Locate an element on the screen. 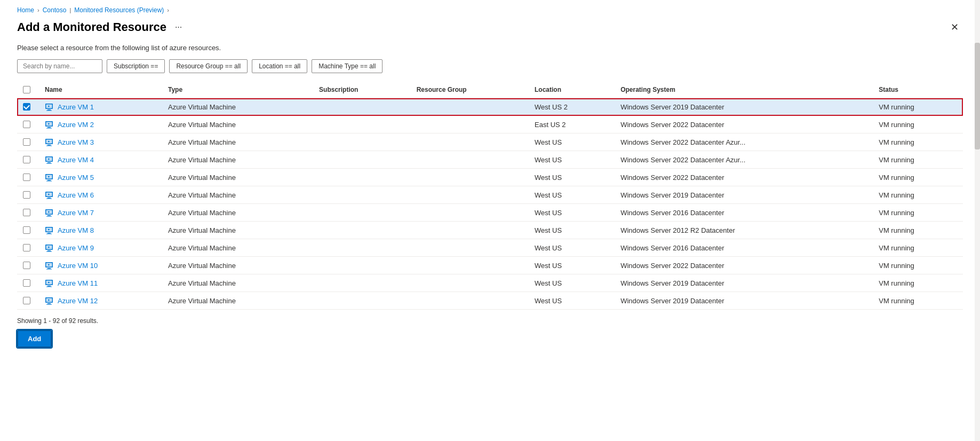 Image resolution: width=980 pixels, height=441 pixels. vm-name-link: Azure VM 11 is located at coordinates (78, 283).